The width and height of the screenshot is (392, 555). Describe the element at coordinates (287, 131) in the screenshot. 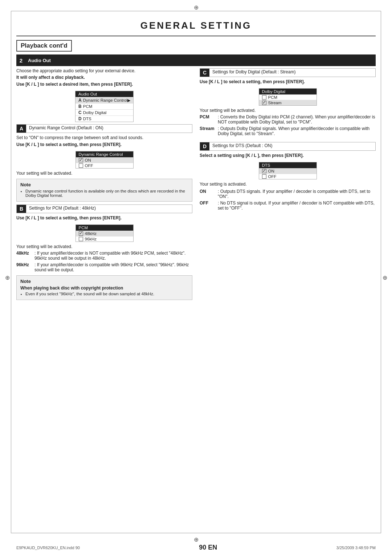

I see `block-c-def-stream: Stream : Outputs Dolby Digital signals. …` at that location.